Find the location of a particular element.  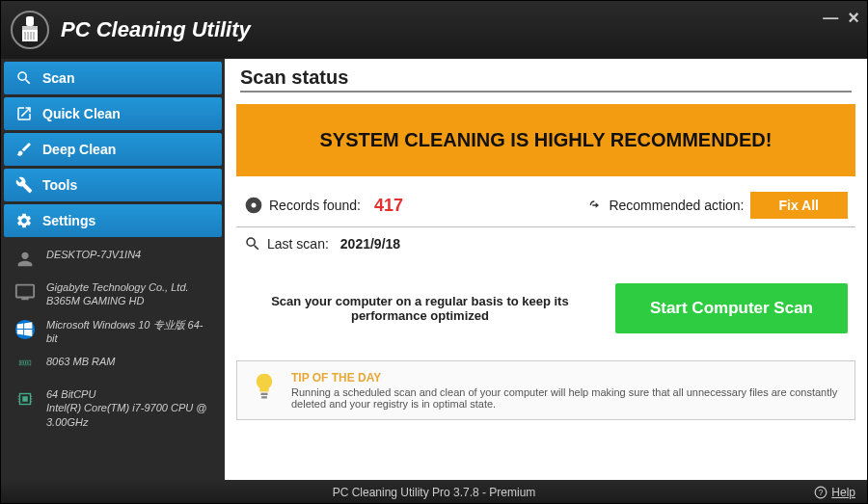

arrow-out-icon is located at coordinates (24, 114).